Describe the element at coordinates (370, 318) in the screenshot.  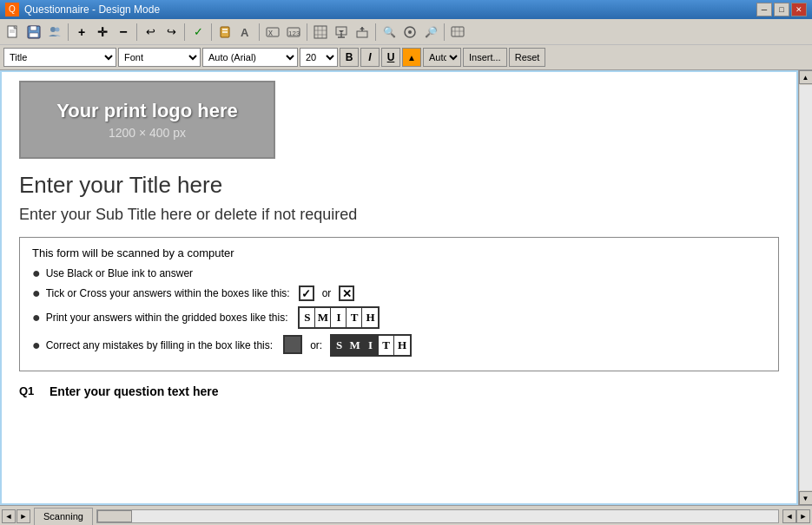
I see `grid-letter-H: H` at that location.